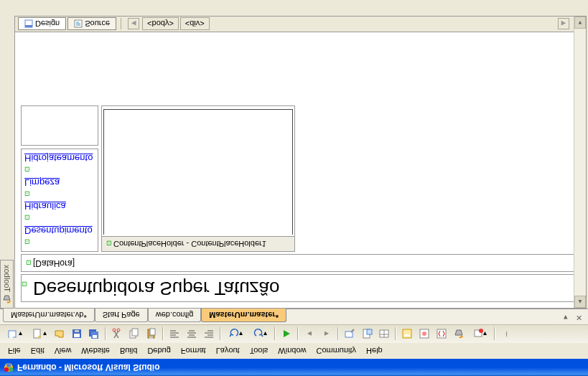  Describe the element at coordinates (424, 334) in the screenshot. I see `properties-button` at that location.